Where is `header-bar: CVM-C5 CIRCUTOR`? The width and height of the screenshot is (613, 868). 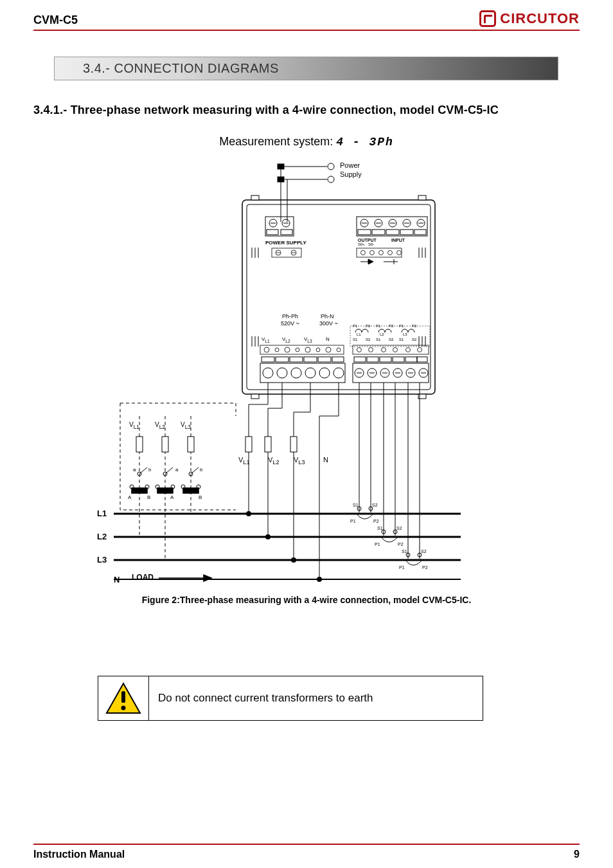
header-bar: CVM-C5 CIRCUTOR is located at coordinates (306, 21).